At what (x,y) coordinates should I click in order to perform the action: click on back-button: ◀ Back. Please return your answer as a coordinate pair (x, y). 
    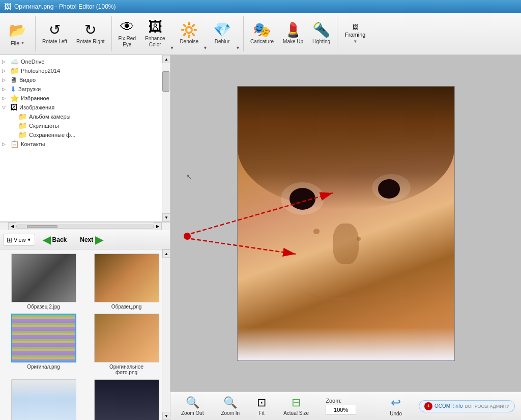
    Looking at the image, I should click on (55, 240).